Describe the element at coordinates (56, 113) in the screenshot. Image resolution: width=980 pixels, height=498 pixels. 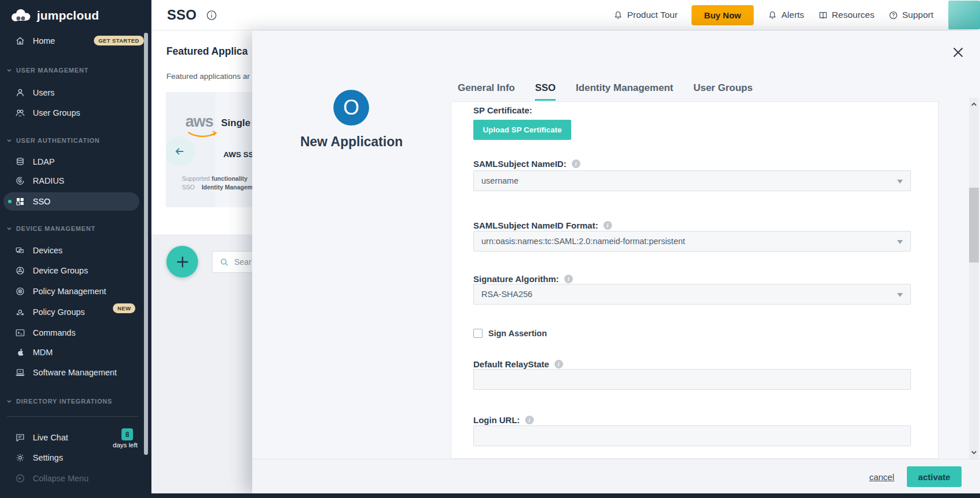
I see `sidebar-item-label: User Groups` at that location.